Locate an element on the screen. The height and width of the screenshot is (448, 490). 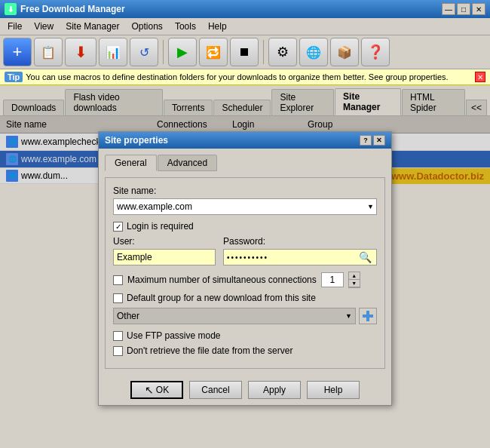
toolbar-add-button: + is located at coordinates (17, 52).